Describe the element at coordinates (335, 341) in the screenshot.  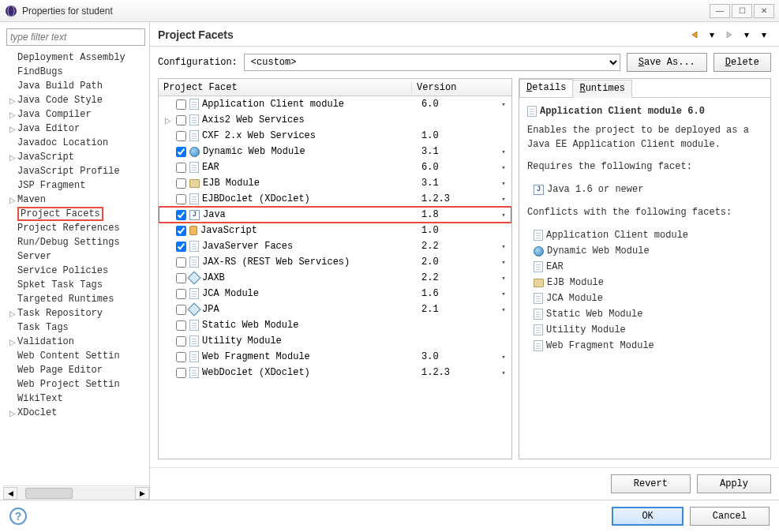
I see `facet-row: Utility Module` at that location.